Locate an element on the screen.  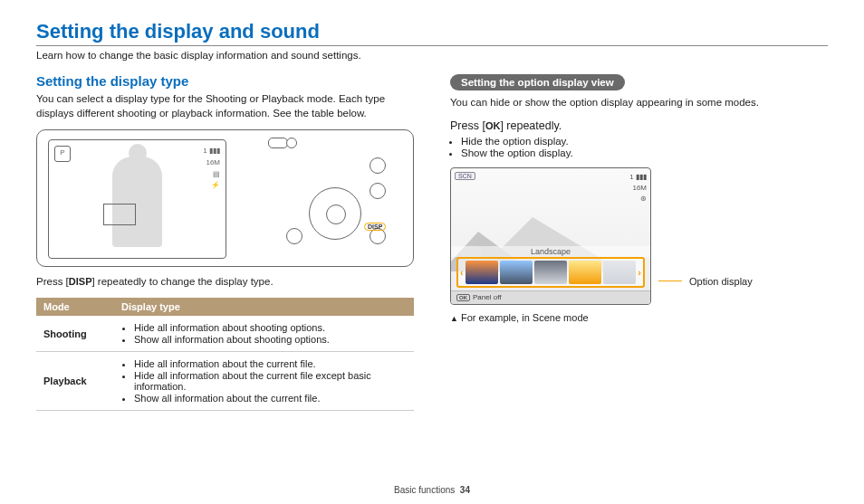
camera-back-figure: P 1 ▮▮▮ 16M ▤ ⚡ DISP is located at coordinates (225, 198).